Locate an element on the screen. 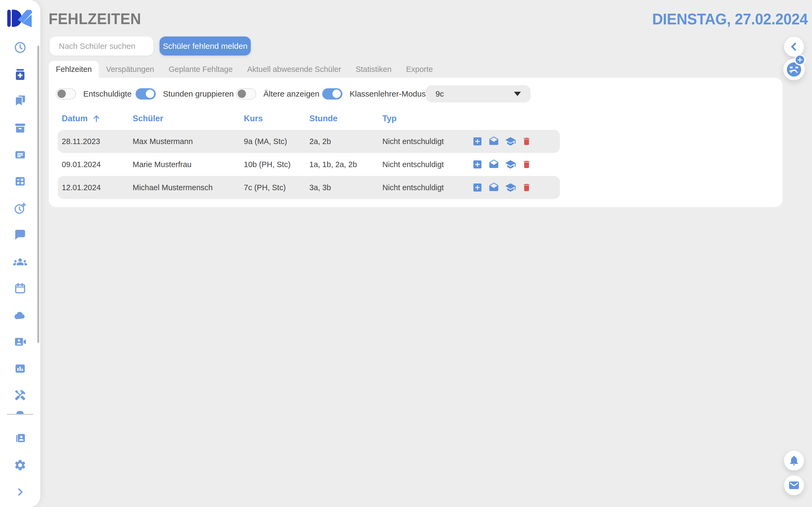 The height and width of the screenshot is (507, 812). tab-geplante-fehltage: Geplante Fehltage is located at coordinates (201, 69).